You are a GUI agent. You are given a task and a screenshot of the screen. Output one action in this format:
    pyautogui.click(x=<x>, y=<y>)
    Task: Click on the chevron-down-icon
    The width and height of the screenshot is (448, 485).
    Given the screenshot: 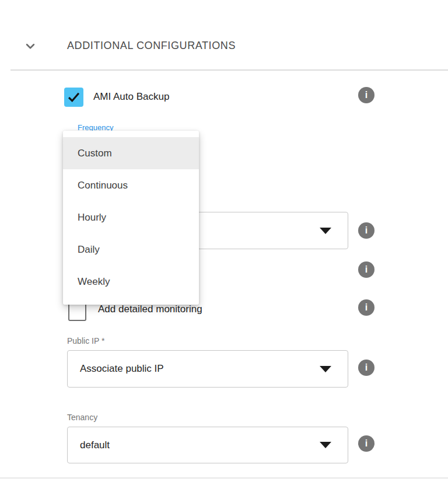 What is the action you would take?
    pyautogui.click(x=30, y=46)
    